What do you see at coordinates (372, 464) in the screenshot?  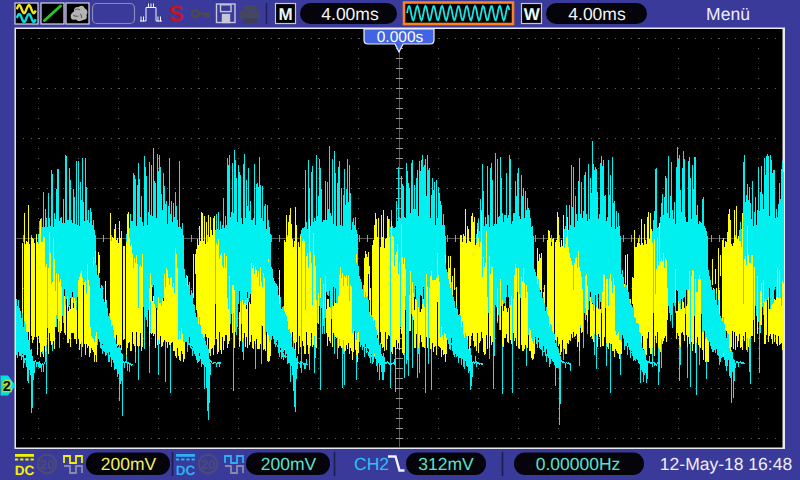 I see `svg-text: CH2` at bounding box center [372, 464].